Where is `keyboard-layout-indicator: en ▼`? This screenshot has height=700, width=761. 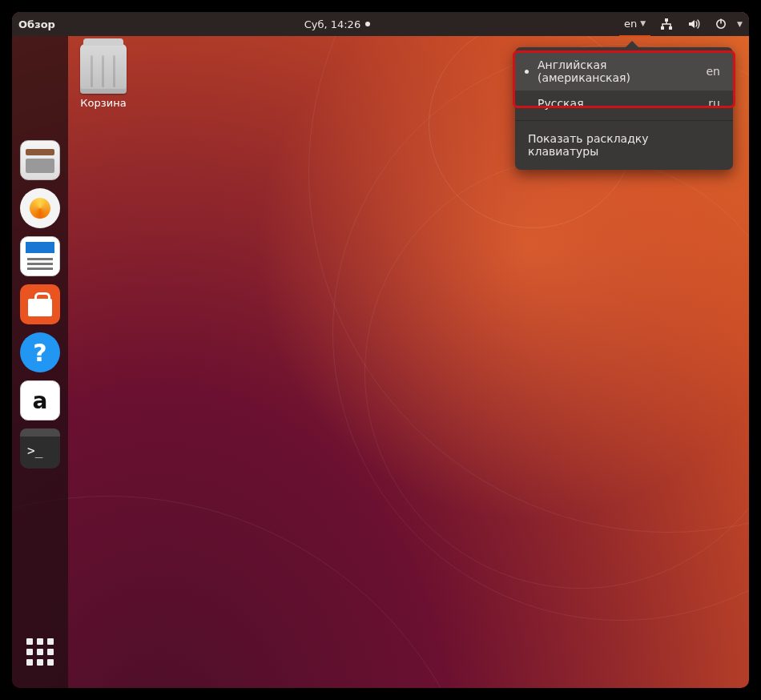
keyboard-layout-indicator: en ▼ is located at coordinates (634, 25).